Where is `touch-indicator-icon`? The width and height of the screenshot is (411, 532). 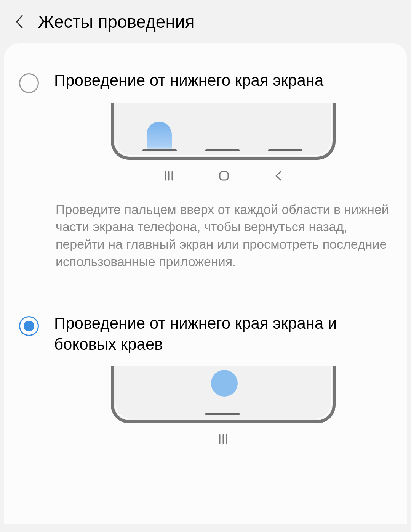 touch-indicator-icon is located at coordinates (224, 383).